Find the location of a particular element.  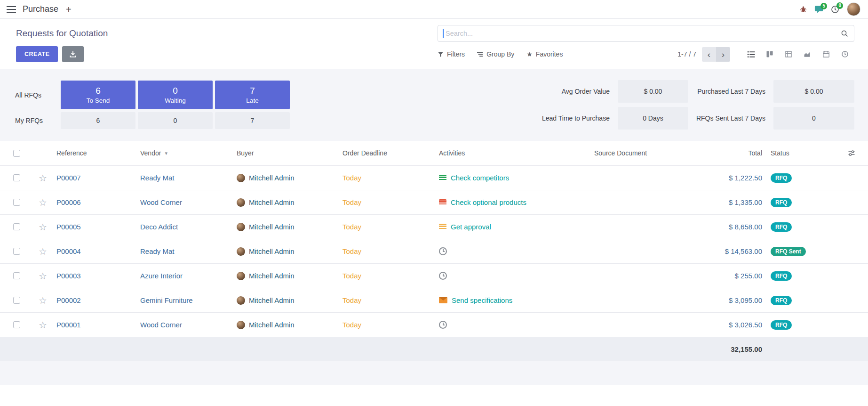

reference-link: P00001 is located at coordinates (69, 325).